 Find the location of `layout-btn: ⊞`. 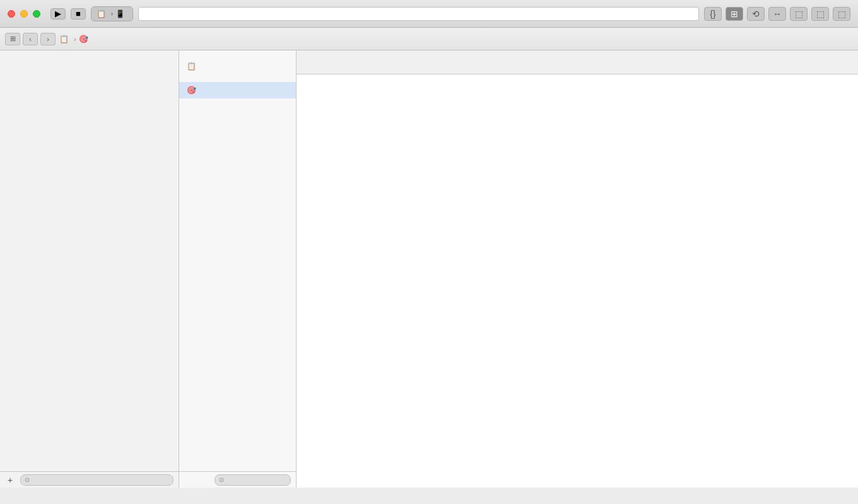

layout-btn: ⊞ is located at coordinates (734, 14).